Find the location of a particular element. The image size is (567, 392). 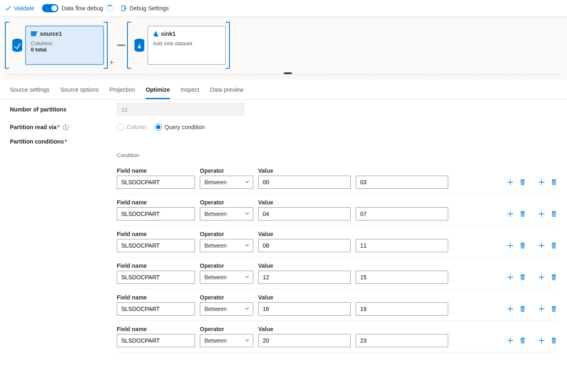

tab-bar: Source settingsSource optionsProjectionO… is located at coordinates (284, 90).